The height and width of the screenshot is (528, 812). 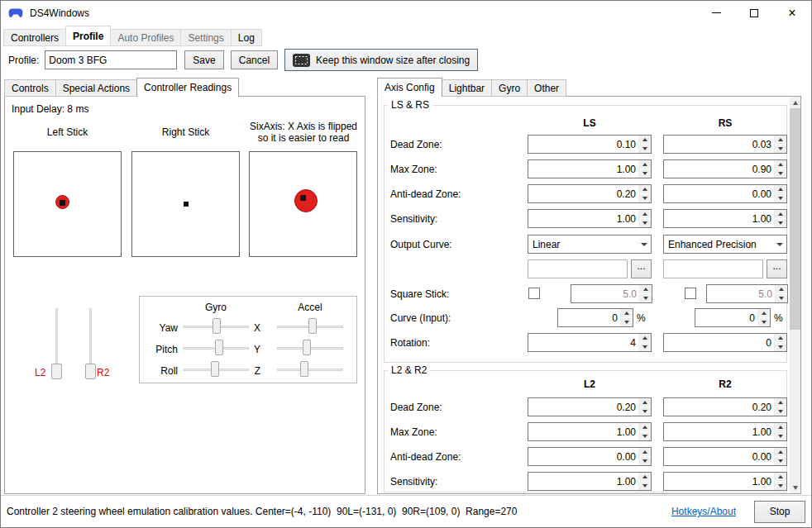 I want to click on rs-output-curve-dropdown: Enhanced Precision, so click(x=725, y=245).